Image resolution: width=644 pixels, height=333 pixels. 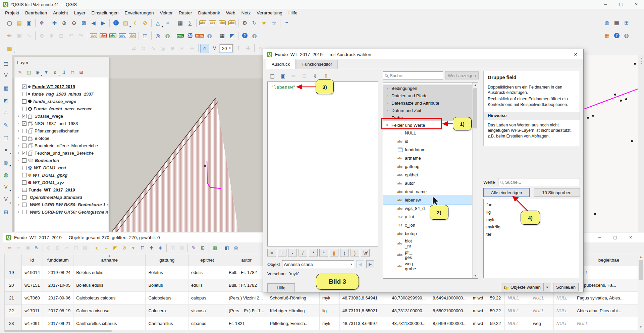 What do you see at coordinates (431, 103) in the screenshot?
I see `expr-group-item: ›Datensätze und Attribute` at bounding box center [431, 103].